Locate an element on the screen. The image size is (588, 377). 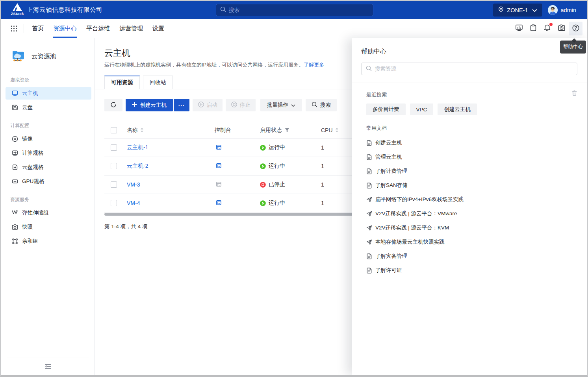
volume-offering-icon is located at coordinates (15, 167).